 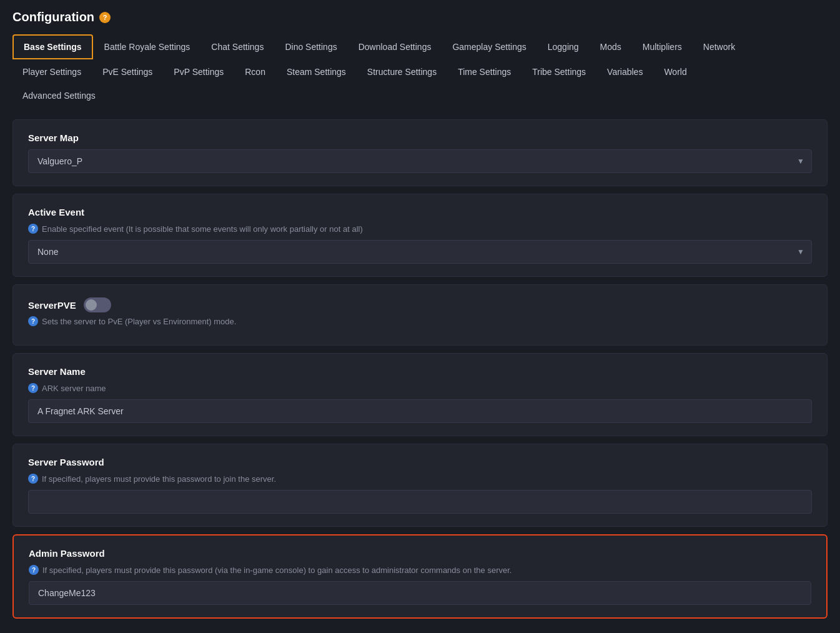 I want to click on admin-password-label: Admin Password, so click(x=420, y=554).